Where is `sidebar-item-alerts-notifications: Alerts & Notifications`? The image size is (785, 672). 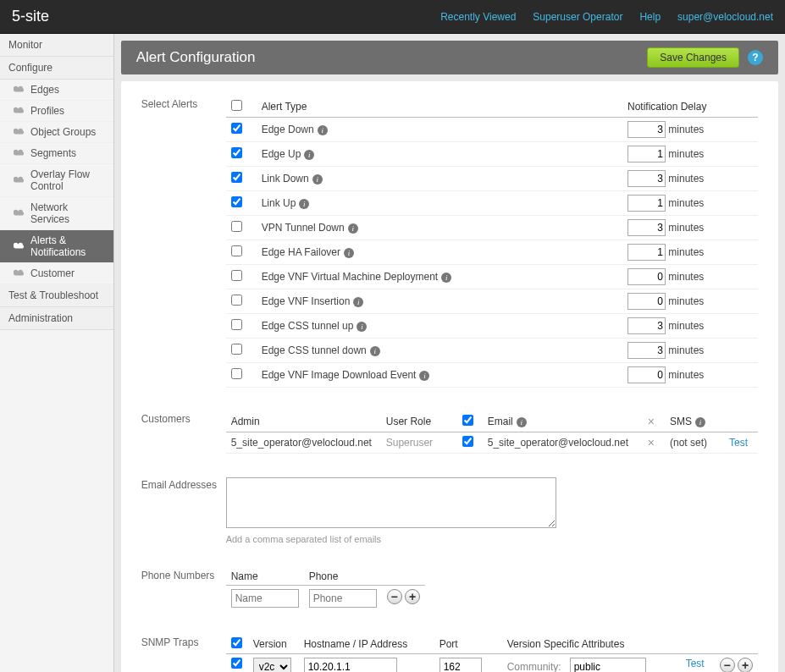
sidebar-item-alerts-notifications: Alerts & Notifications is located at coordinates (57, 247).